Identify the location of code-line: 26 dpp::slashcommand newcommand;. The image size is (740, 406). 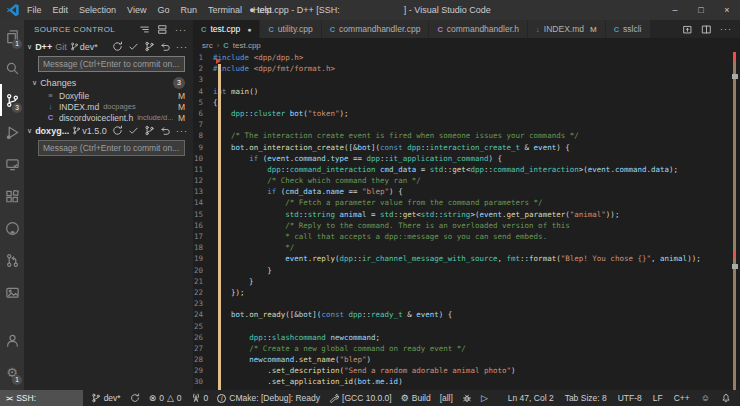
(466, 338).